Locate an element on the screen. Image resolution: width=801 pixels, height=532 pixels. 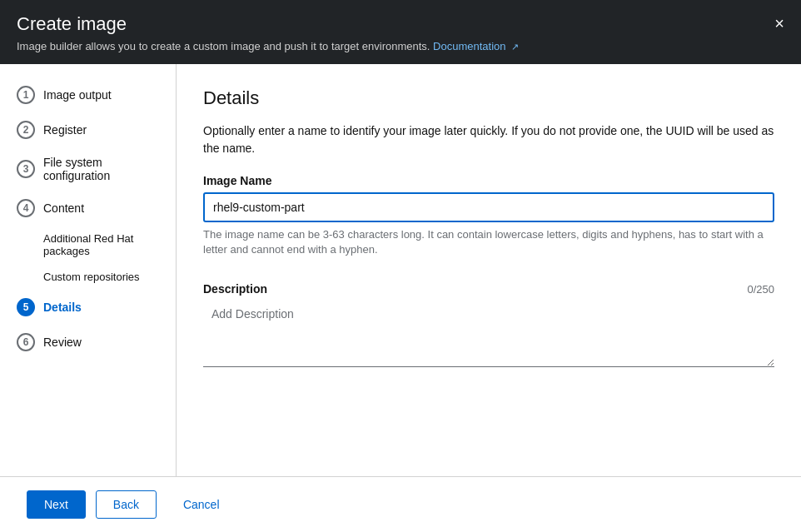
description-header: Description 0/250 is located at coordinates (489, 289).